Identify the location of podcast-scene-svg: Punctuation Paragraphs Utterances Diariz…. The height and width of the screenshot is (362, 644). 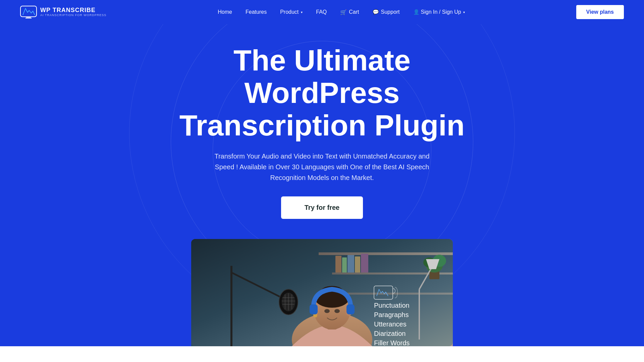
(322, 293).